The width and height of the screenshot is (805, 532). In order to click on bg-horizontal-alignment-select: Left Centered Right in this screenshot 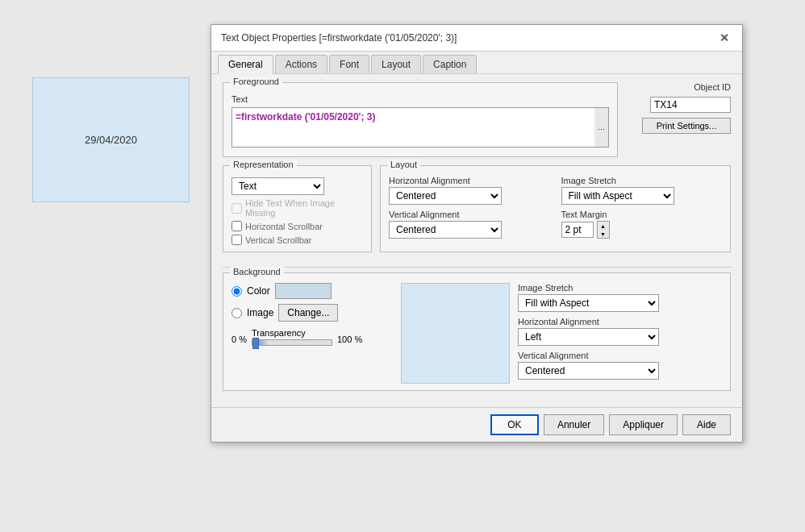, I will do `click(589, 337)`.